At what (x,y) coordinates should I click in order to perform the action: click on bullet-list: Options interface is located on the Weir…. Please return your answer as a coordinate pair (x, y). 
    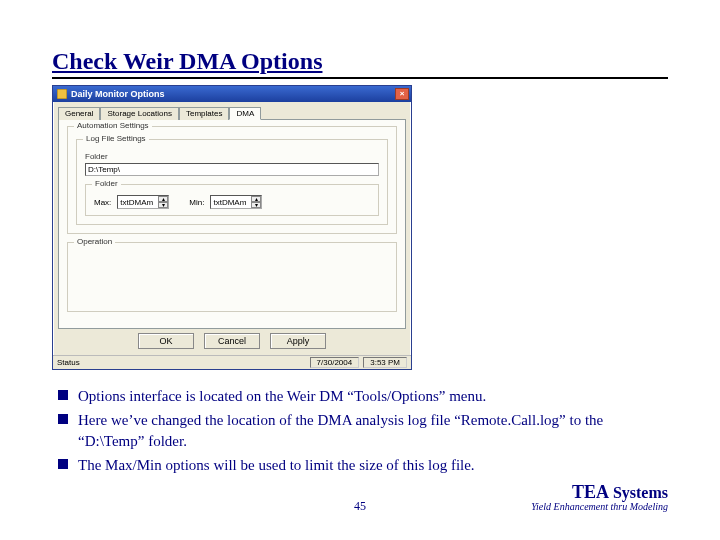
    Looking at the image, I should click on (360, 430).